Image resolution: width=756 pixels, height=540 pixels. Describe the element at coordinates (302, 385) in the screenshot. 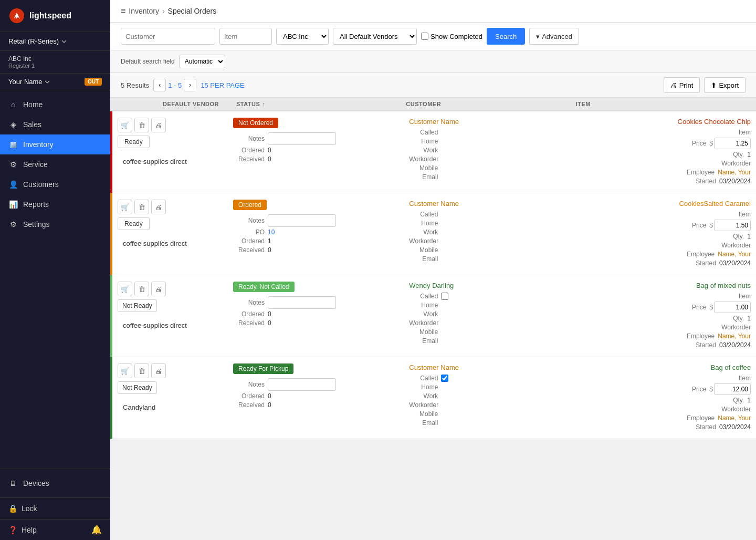

I see `row4-notes-input` at that location.